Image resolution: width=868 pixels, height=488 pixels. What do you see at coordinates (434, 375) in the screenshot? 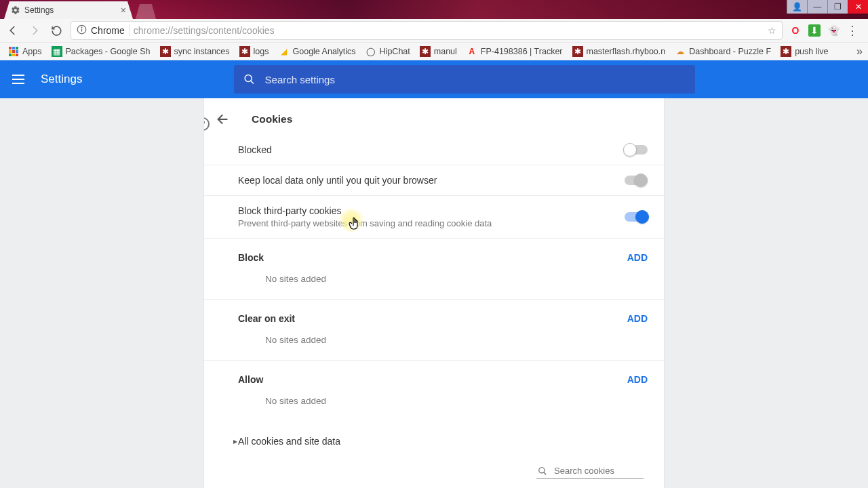
I see `section-allow: ▸ Allow ADD` at bounding box center [434, 375].